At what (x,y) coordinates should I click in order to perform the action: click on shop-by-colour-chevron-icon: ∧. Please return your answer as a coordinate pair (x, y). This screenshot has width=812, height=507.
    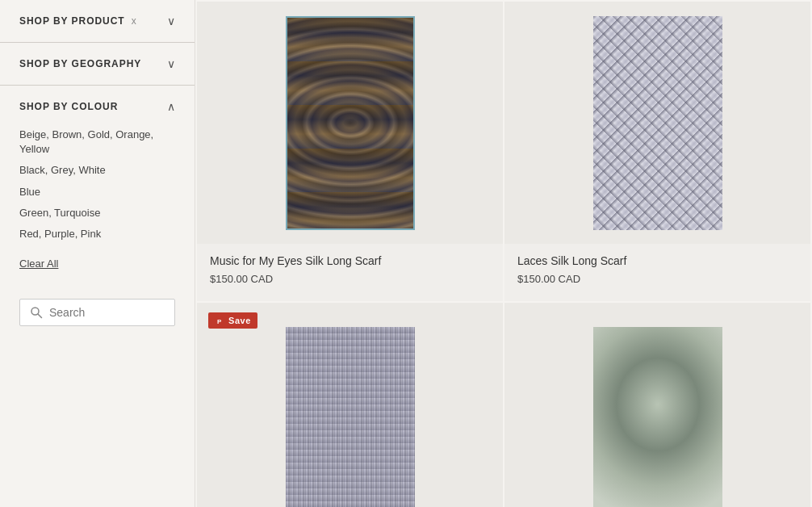
    Looking at the image, I should click on (171, 107).